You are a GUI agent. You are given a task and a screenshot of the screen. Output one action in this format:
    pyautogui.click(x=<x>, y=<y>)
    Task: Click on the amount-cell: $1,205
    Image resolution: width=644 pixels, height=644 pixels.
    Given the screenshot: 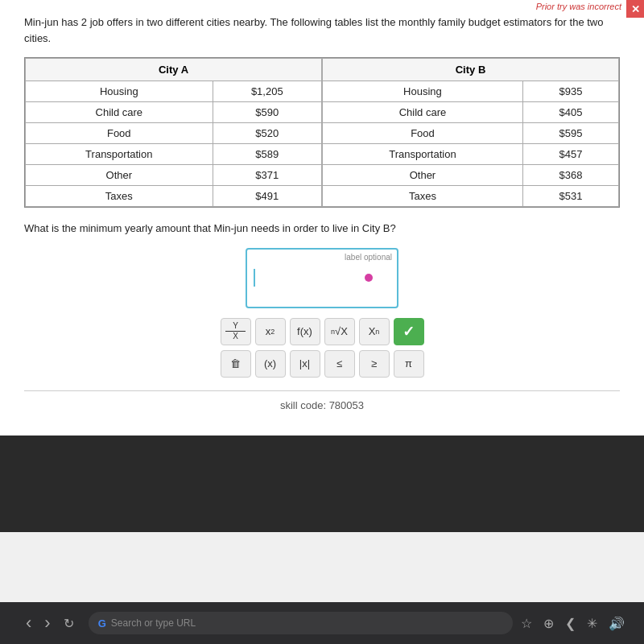 What is the action you would take?
    pyautogui.click(x=267, y=92)
    